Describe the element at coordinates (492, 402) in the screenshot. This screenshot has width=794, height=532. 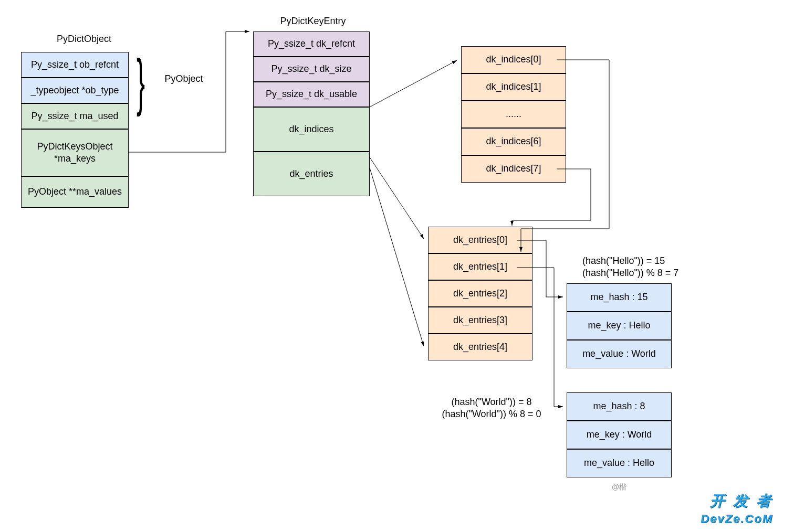
I see `hash-world-line1: (hash("World")) = 8` at that location.